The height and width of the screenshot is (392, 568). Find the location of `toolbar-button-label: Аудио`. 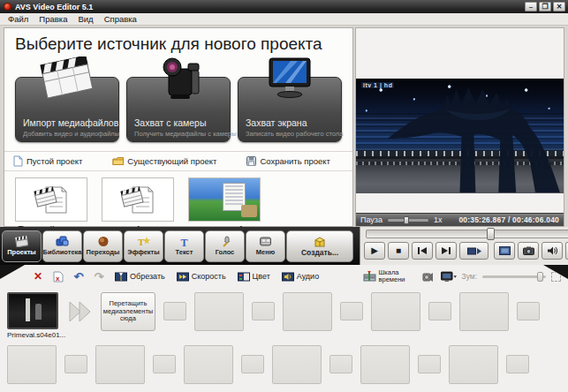

toolbar-button-label: Аудио is located at coordinates (307, 276).